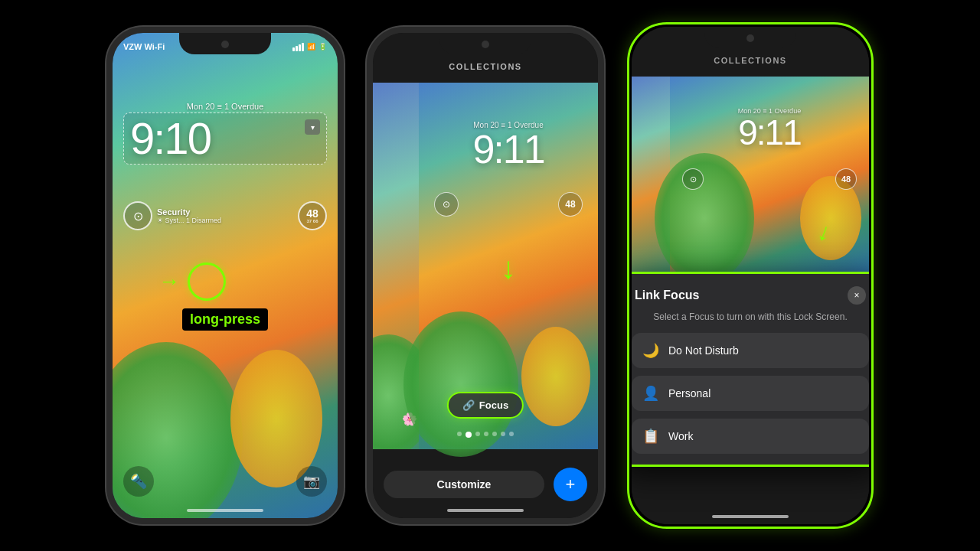 Image resolution: width=980 pixels, height=551 pixels. What do you see at coordinates (494, 406) in the screenshot?
I see `focus-button-label: Focus` at bounding box center [494, 406].